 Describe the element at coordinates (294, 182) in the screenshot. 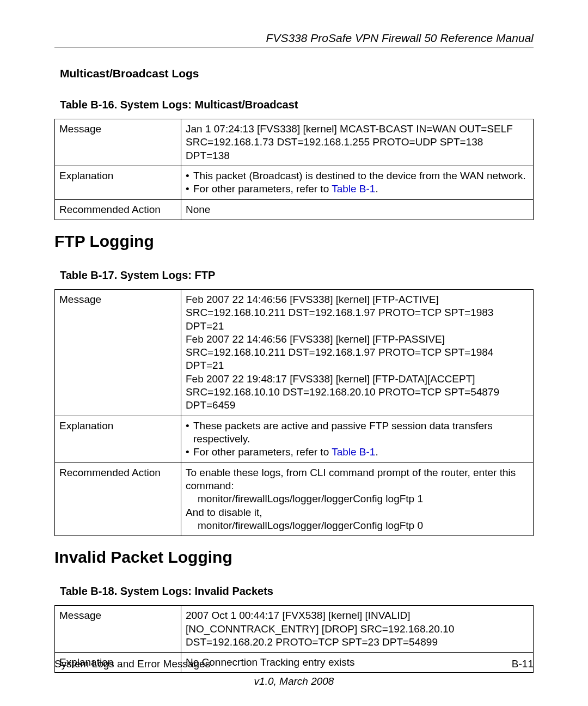

I see `table-row: Explanation •This packet (Broadcast) is …` at that location.